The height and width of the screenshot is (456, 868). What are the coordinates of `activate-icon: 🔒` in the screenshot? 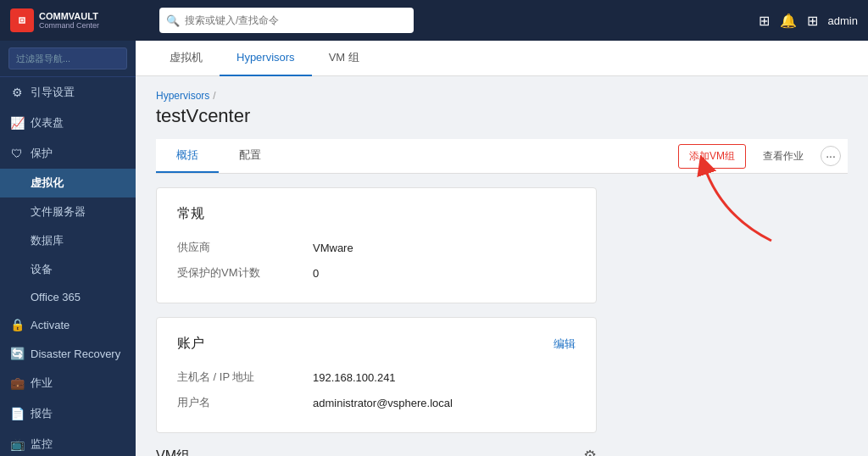 It's located at (17, 325).